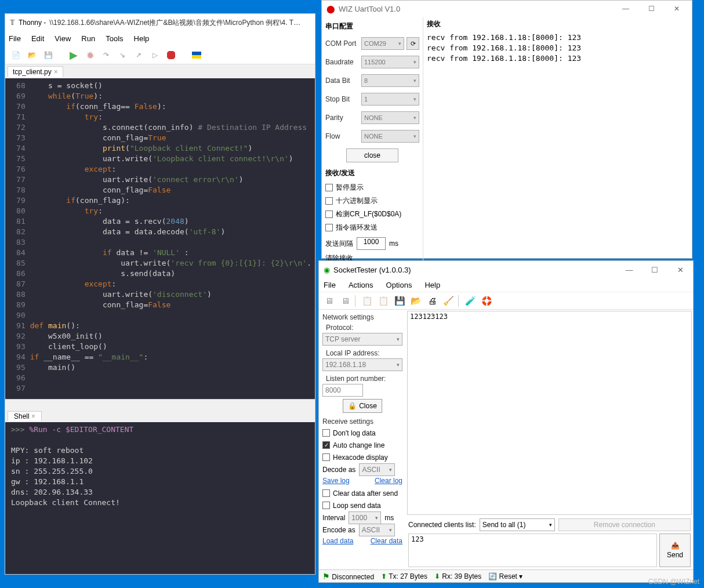 This screenshot has height=588, width=704. Describe the element at coordinates (327, 270) in the screenshot. I see `sock-icon: ◉` at that location.